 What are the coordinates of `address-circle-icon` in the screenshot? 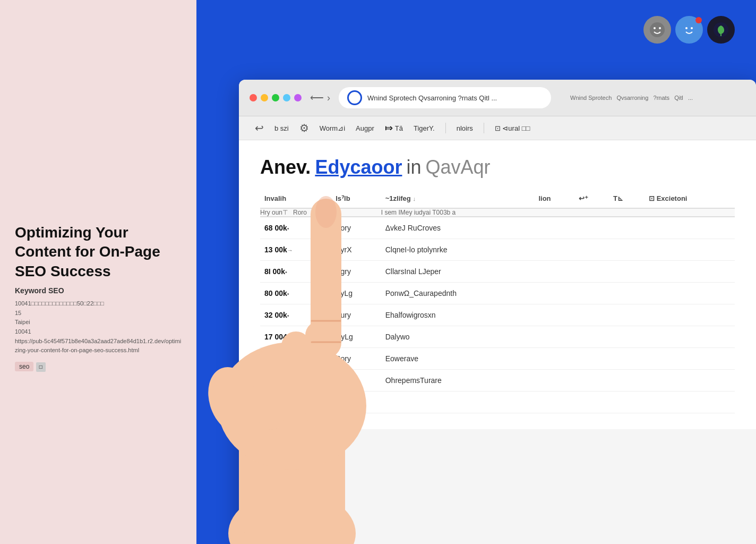 It's located at (355, 98).